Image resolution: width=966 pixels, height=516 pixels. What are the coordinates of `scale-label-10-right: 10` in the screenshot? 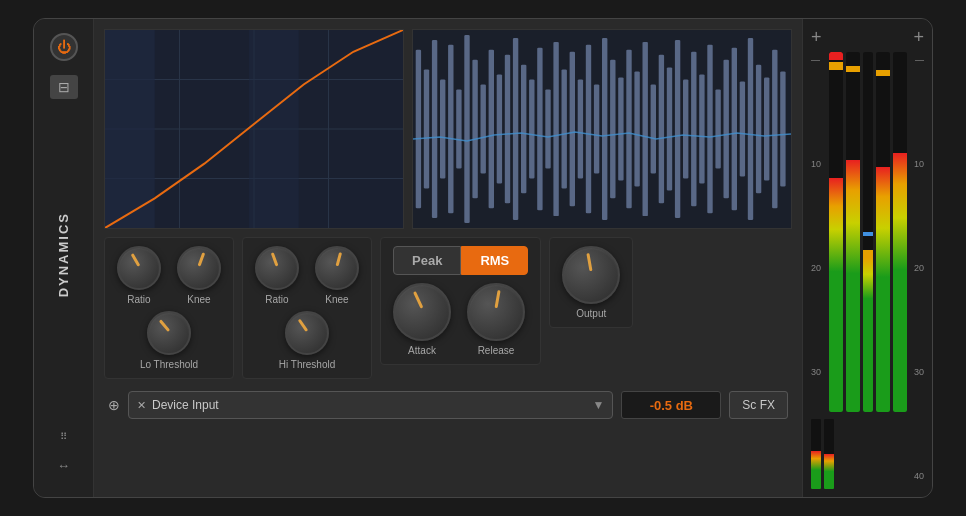 It's located at (917, 164).